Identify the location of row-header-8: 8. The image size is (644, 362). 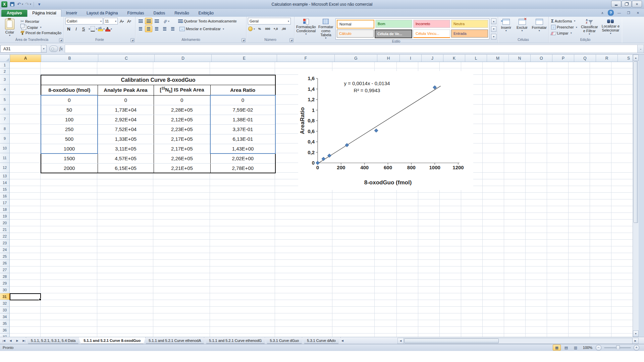
(5, 129).